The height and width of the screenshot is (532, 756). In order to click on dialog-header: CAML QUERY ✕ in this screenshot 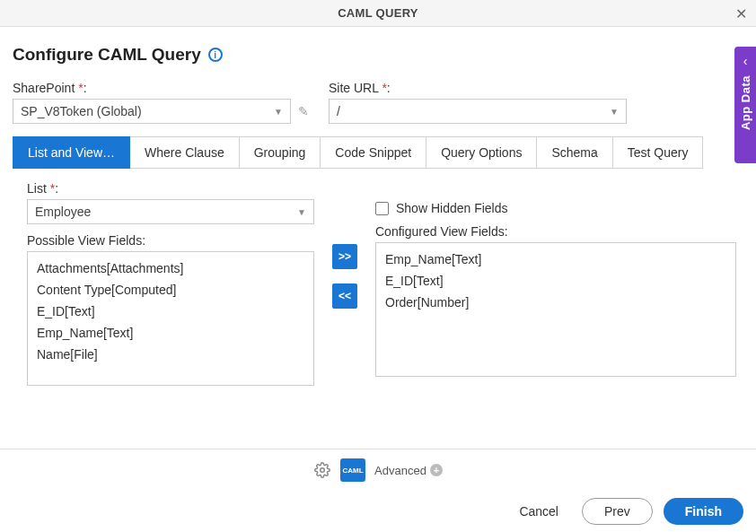, I will do `click(378, 13)`.